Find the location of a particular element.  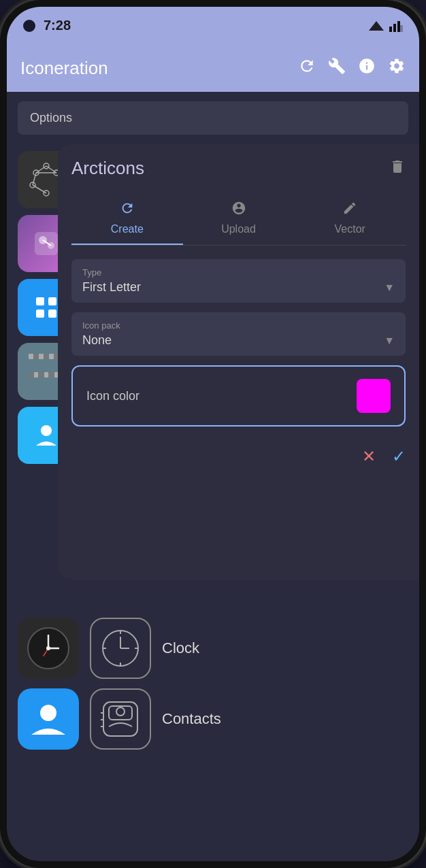

type-field: Type First Letter ▼ is located at coordinates (238, 281).